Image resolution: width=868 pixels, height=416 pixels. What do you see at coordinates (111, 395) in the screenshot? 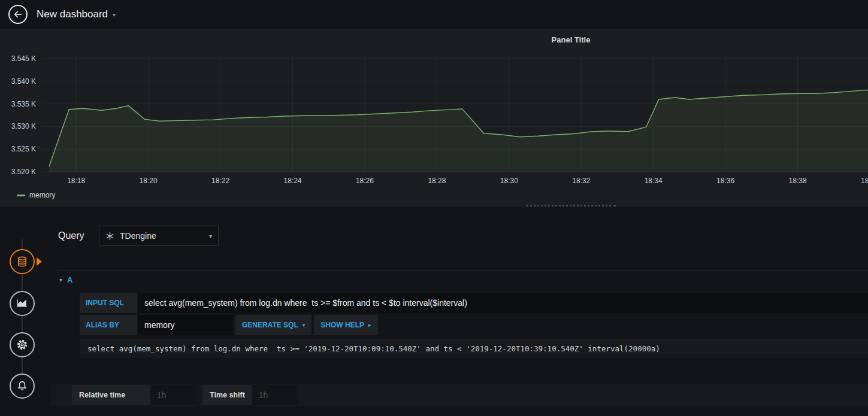
I see `relative-time-label: Relative time` at bounding box center [111, 395].